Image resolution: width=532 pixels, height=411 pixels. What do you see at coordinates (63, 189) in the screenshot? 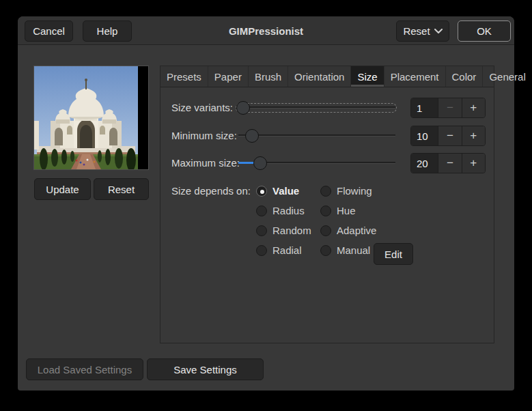
I see `update-button: Update` at bounding box center [63, 189].